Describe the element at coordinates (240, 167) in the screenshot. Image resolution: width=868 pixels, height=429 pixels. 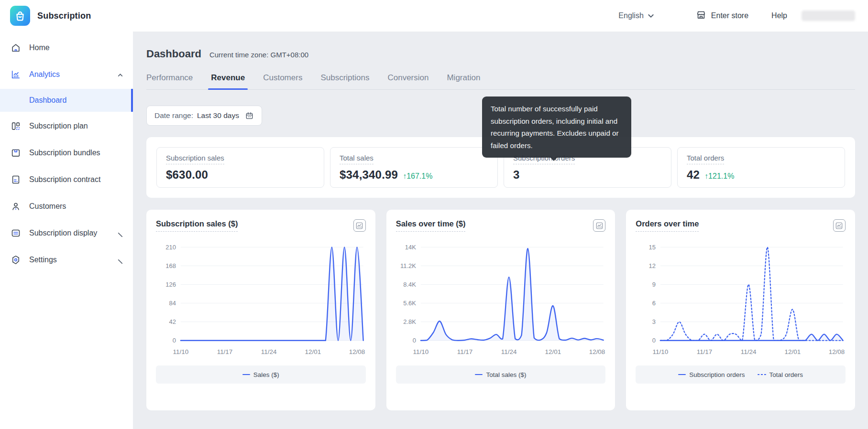
I see `stat-card-subscription-sales: Subscription sales$630.00` at that location.